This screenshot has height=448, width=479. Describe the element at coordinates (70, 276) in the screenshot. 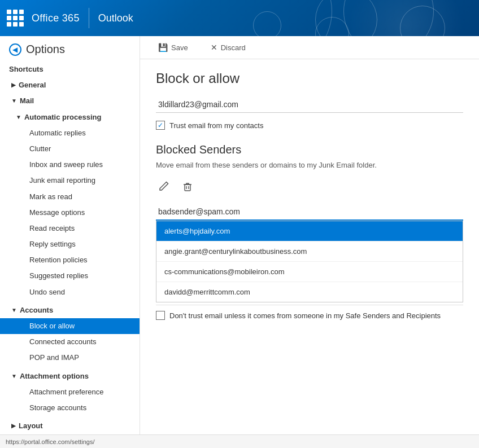

I see `sidebar-item-suggested-replies: Suggested replies` at that location.